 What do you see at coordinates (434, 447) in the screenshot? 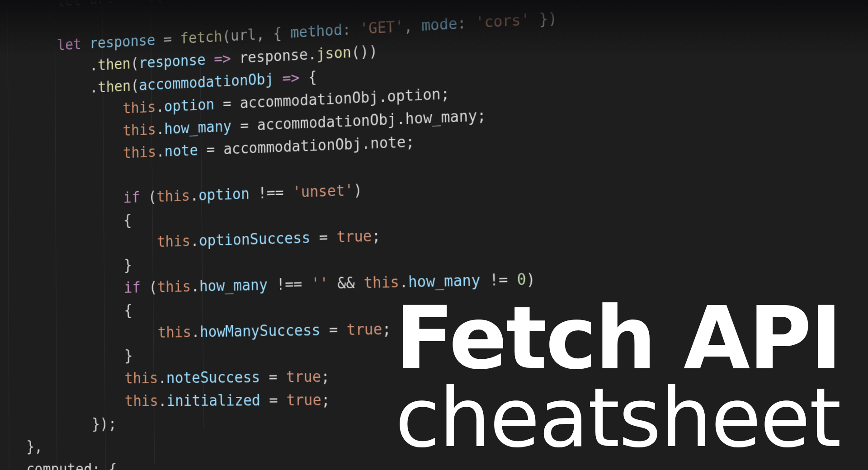
I see `code-line: 105 },` at bounding box center [434, 447].